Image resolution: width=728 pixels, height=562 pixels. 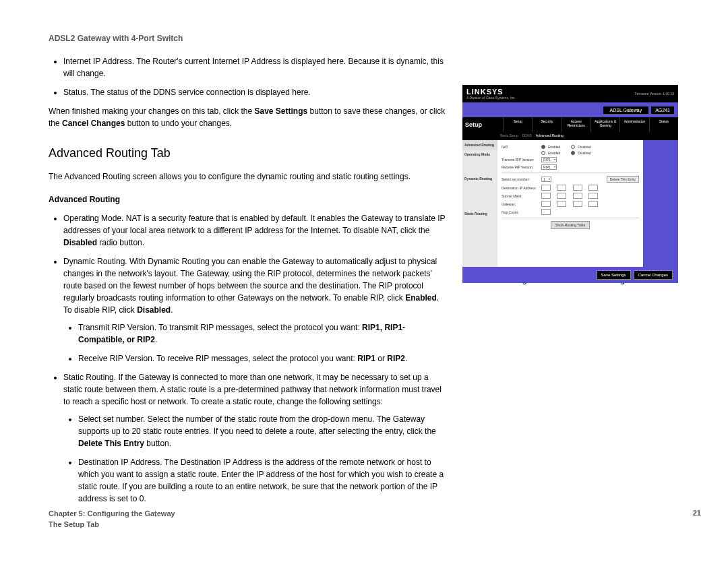 What do you see at coordinates (252, 389) in the screenshot?
I see `text: Static Routing. If the Gateway is connec…` at bounding box center [252, 389].